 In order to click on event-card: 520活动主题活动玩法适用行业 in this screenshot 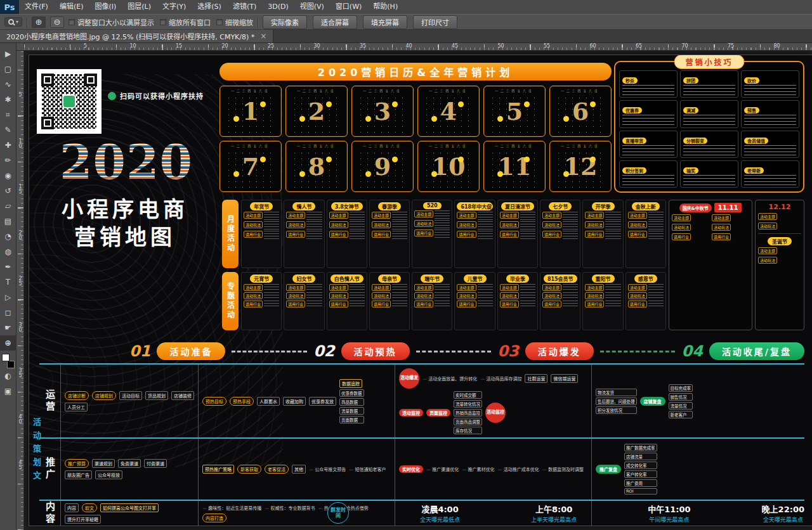, I will do `click(432, 234)`.